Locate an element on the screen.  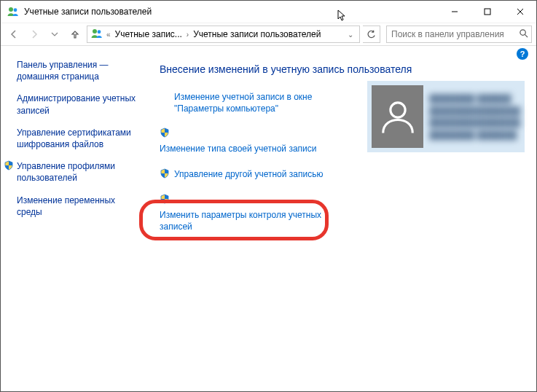
manage-another-account-link: Управление другой учетной записью is located at coordinates (248, 174).